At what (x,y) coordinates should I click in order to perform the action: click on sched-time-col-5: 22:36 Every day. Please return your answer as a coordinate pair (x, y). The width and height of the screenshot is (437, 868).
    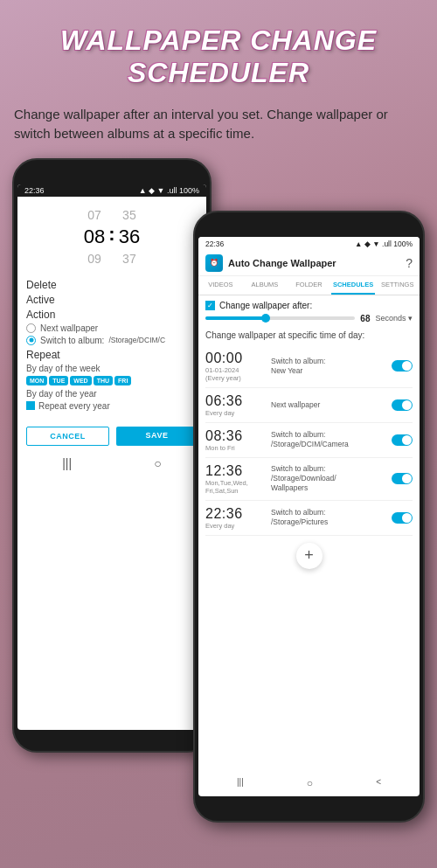
    Looking at the image, I should click on (236, 517).